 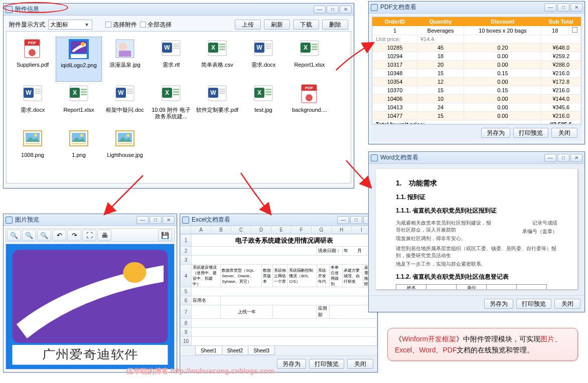 I want to click on fullscreen-icon: ⛶, so click(x=89, y=235).